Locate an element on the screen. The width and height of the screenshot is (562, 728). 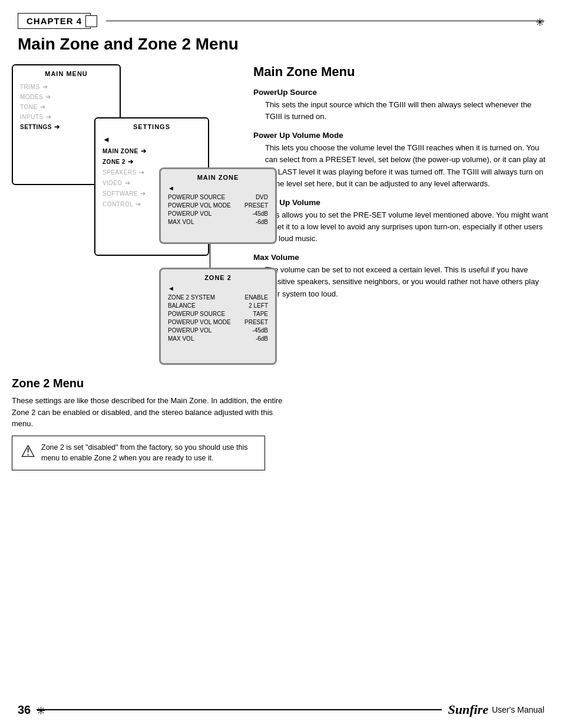
right-section-heading: Main Zone Menu is located at coordinates (402, 72).